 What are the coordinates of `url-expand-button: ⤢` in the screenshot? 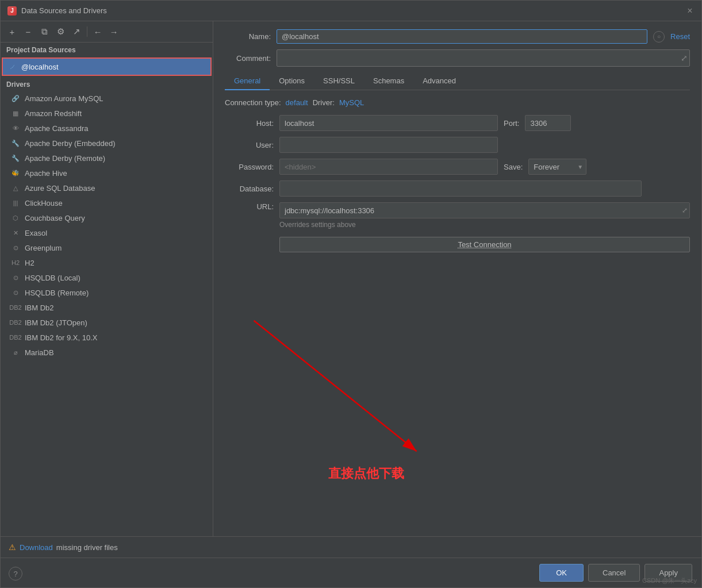 It's located at (685, 210).